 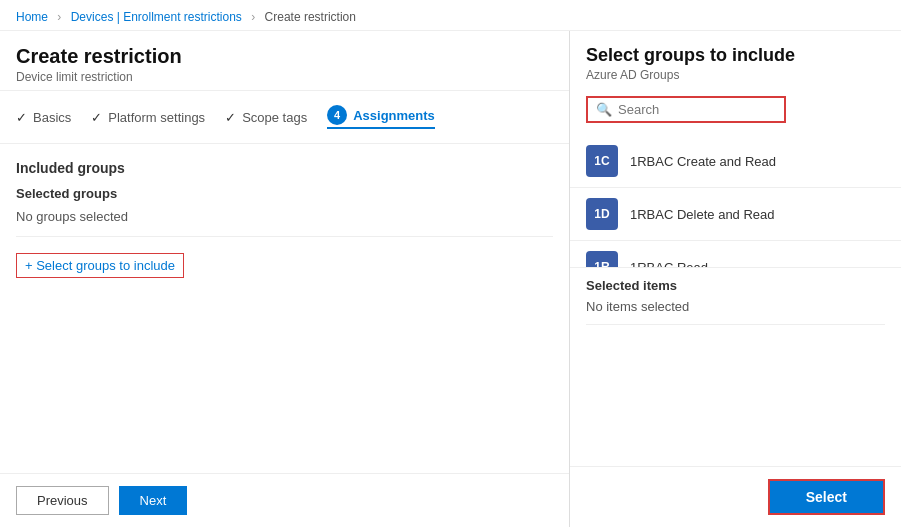 I want to click on included-groups-title: Included groups, so click(x=284, y=168).